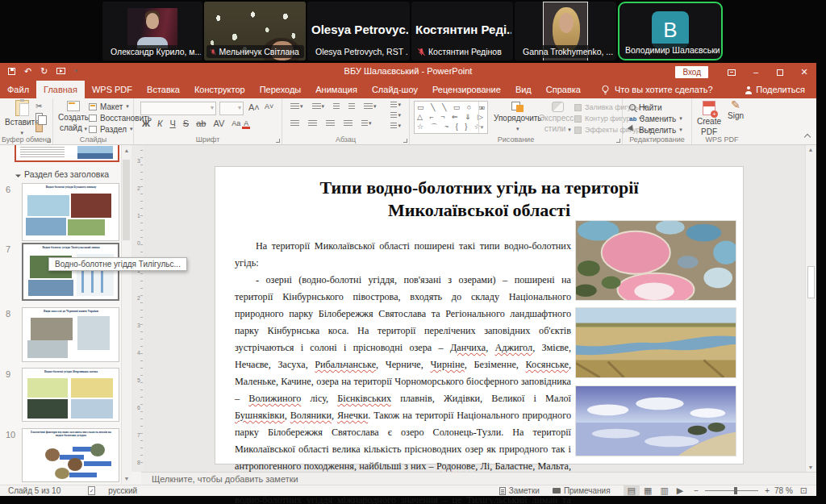 Image resolution: width=826 pixels, height=504 pixels. I want to click on strikethrough-button: S, so click(186, 123).